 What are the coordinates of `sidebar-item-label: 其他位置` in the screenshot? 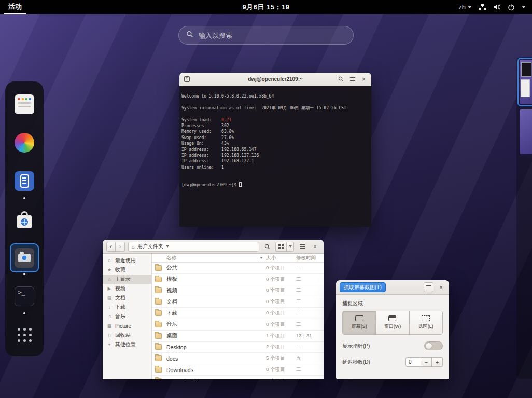 It's located at (125, 345).